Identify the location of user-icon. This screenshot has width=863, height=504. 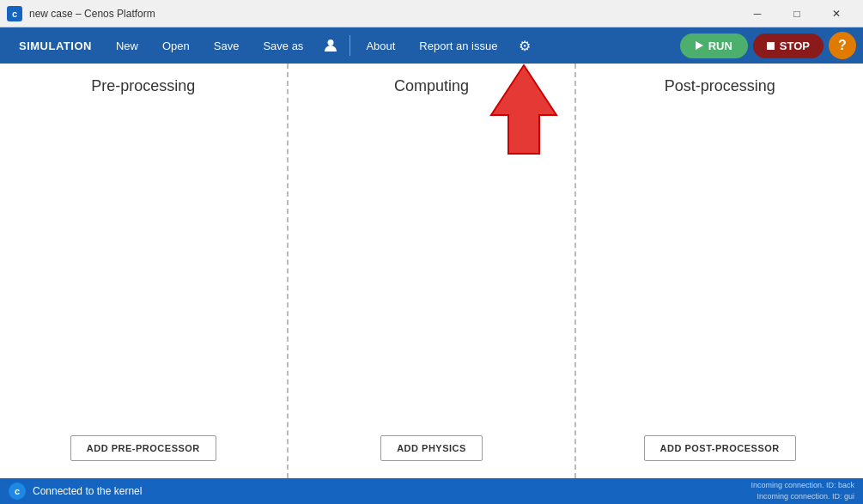
(331, 46).